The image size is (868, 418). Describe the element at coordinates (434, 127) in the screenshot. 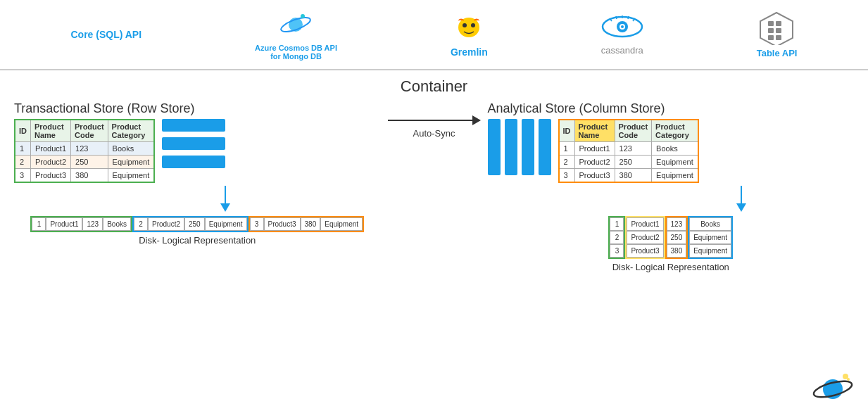

I see `auto-sync-section: Auto-Sync` at that location.